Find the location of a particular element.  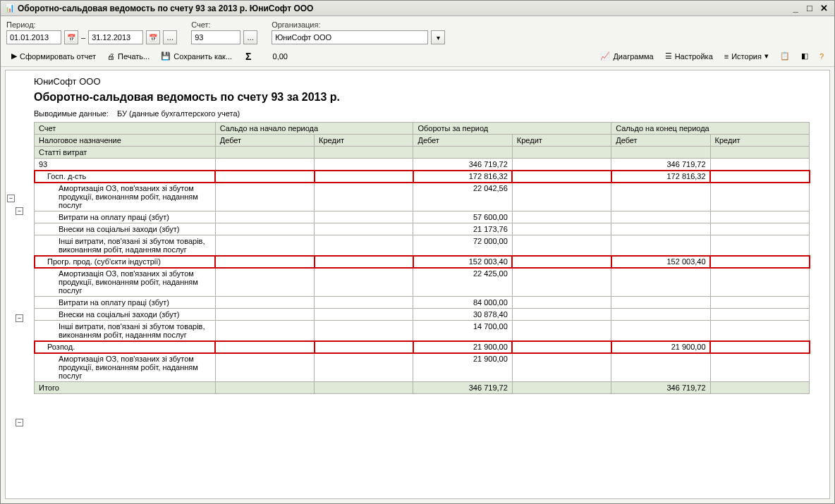

date-from-input: 01.01.2013 is located at coordinates (34, 37).